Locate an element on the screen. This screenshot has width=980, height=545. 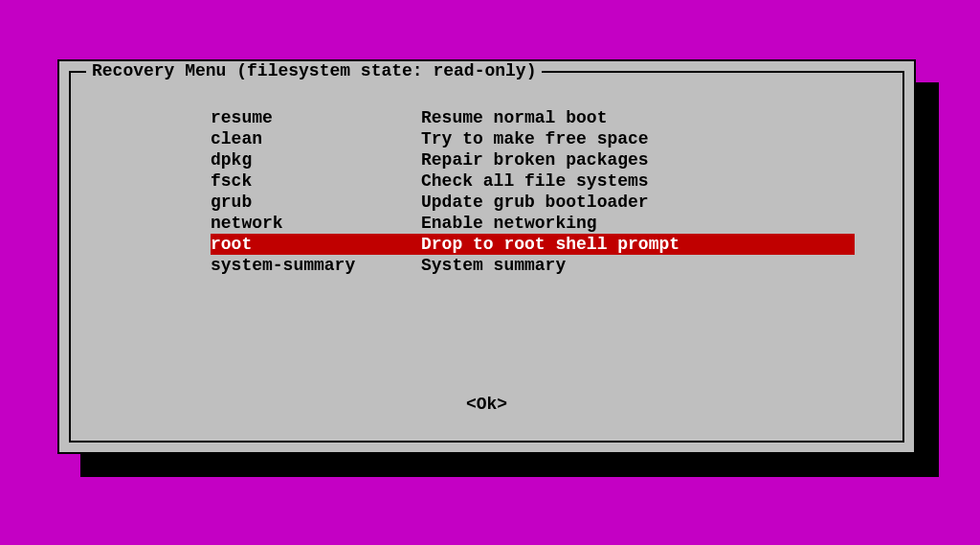
ok-button: <Ok> is located at coordinates (486, 404).